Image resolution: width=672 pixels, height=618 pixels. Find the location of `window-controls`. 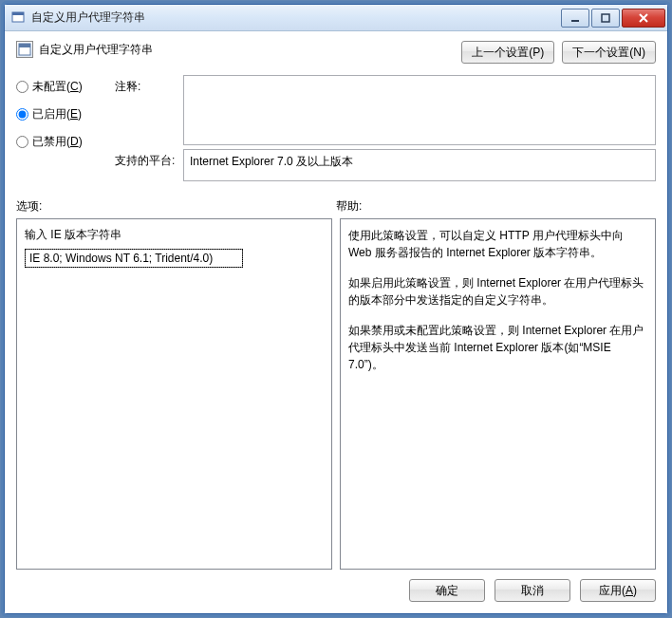

window-controls is located at coordinates (612, 18).